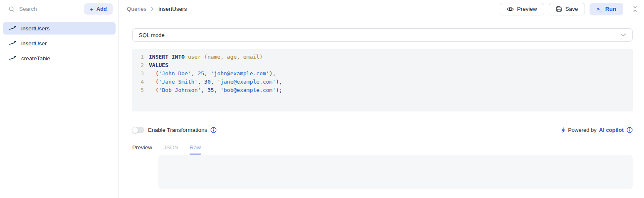 This screenshot has width=644, height=198. I want to click on breadcrumb-current: insertUsers, so click(173, 9).